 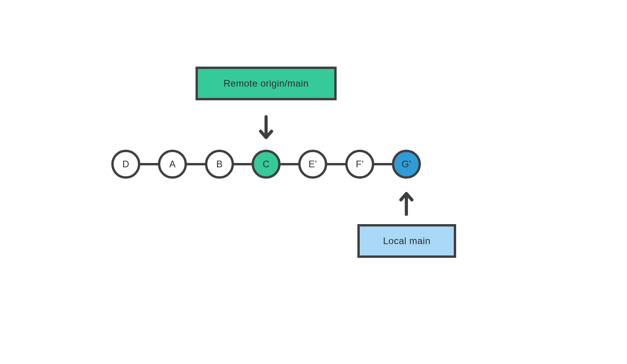 I want to click on commit-node-label: F’, so click(x=360, y=164).